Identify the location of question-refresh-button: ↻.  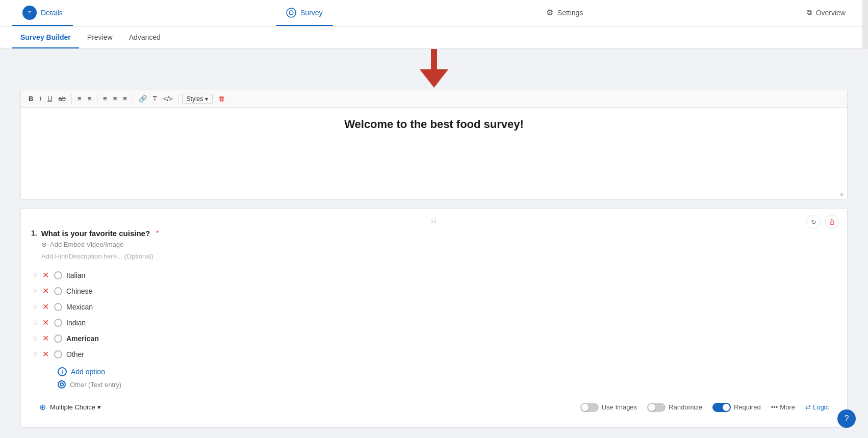
(813, 222).